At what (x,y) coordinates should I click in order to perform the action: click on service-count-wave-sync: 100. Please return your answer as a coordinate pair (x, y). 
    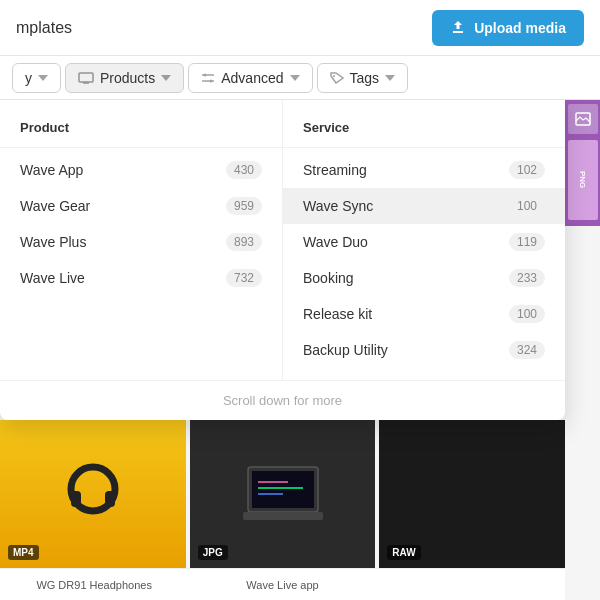
    Looking at the image, I should click on (527, 206).